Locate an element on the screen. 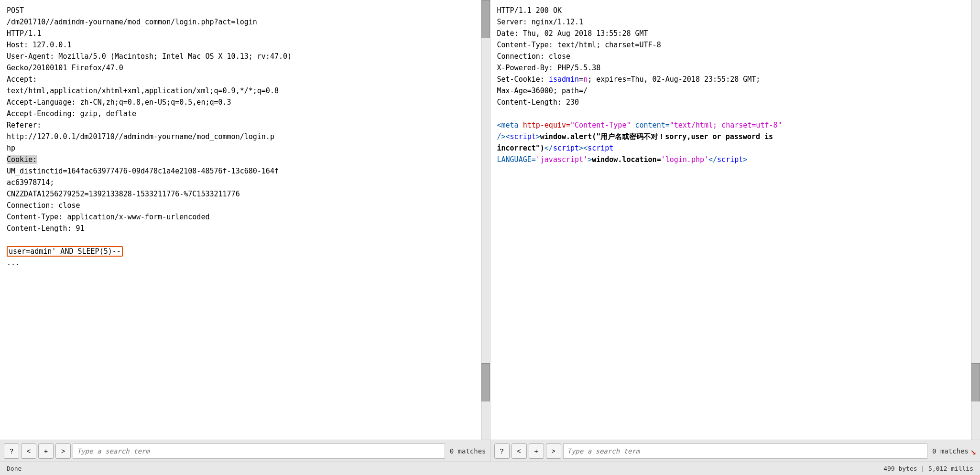 This screenshot has height=475, width=980. status-left: Done is located at coordinates (14, 468).